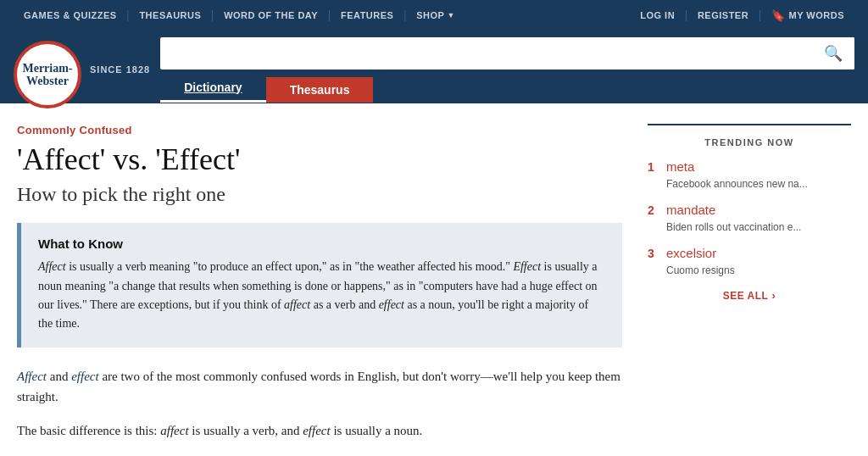 The height and width of the screenshot is (456, 868). Describe the element at coordinates (85, 376) in the screenshot. I see `effect-link: effect` at that location.